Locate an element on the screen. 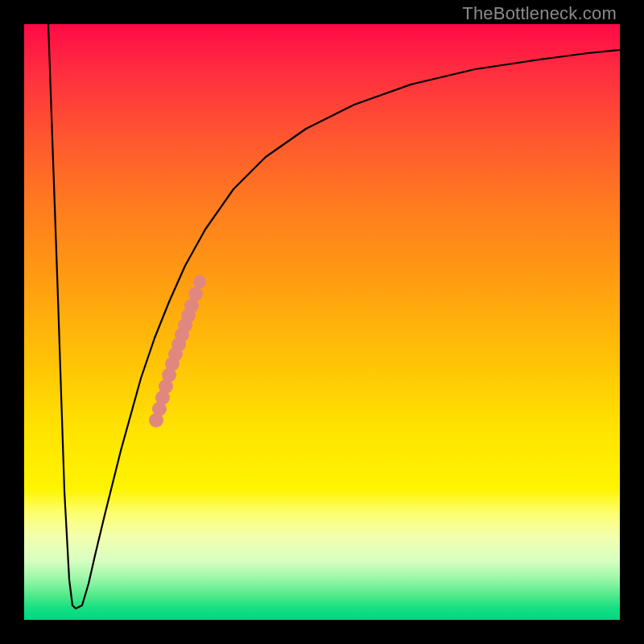  highlight-points is located at coordinates (177, 351).